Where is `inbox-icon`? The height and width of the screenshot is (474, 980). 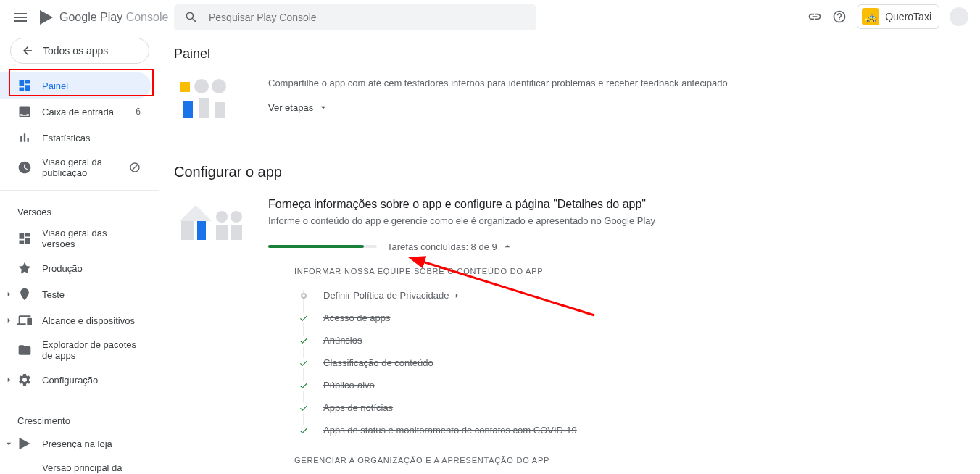
inbox-icon is located at coordinates (25, 112).